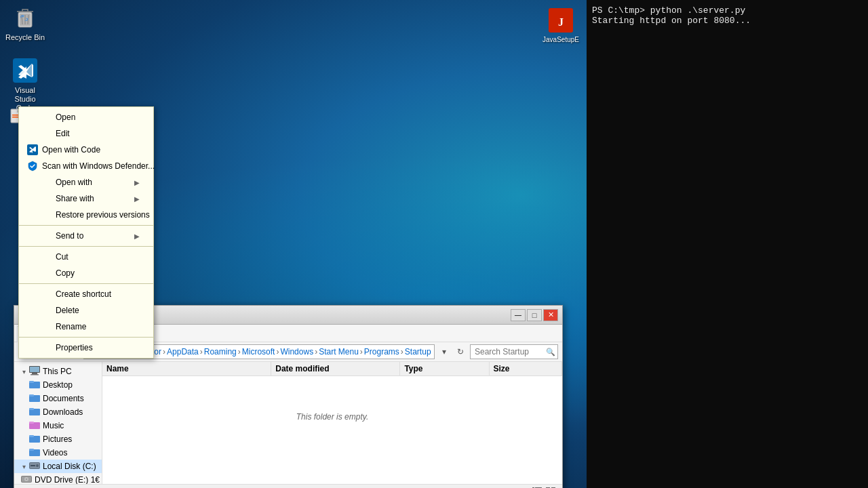 Image resolution: width=868 pixels, height=488 pixels. What do you see at coordinates (86, 182) in the screenshot?
I see `menu-item-open-with: Open with ▶` at bounding box center [86, 182].